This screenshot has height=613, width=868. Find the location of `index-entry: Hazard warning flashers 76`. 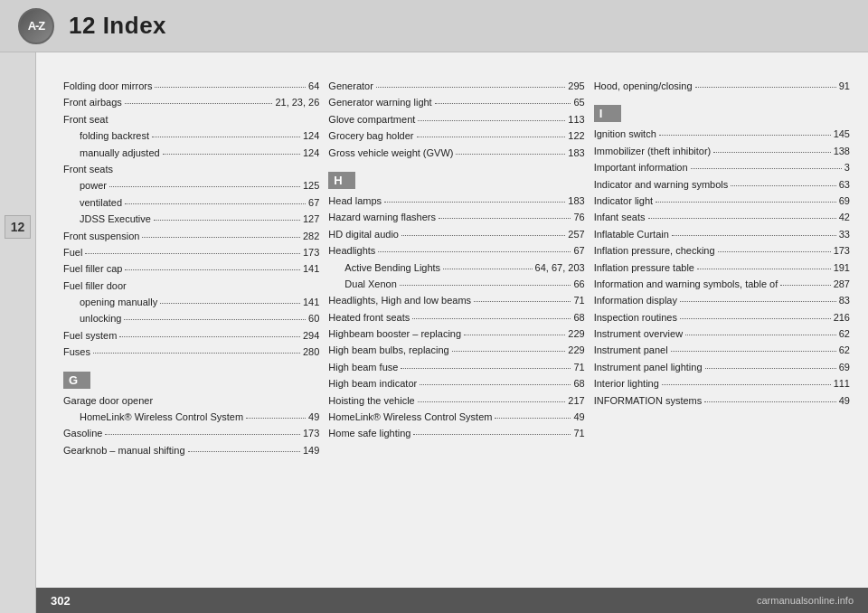

index-entry: Hazard warning flashers 76 is located at coordinates (456, 217).